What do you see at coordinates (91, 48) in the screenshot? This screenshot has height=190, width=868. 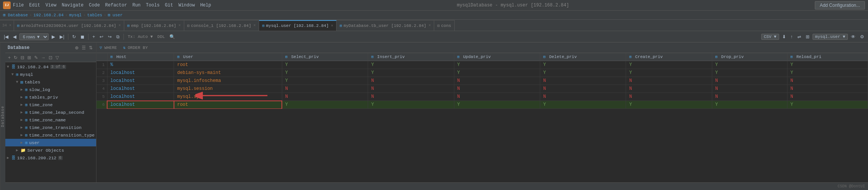 I see `sidebar-collapse-btn: ⇅` at bounding box center [91, 48].